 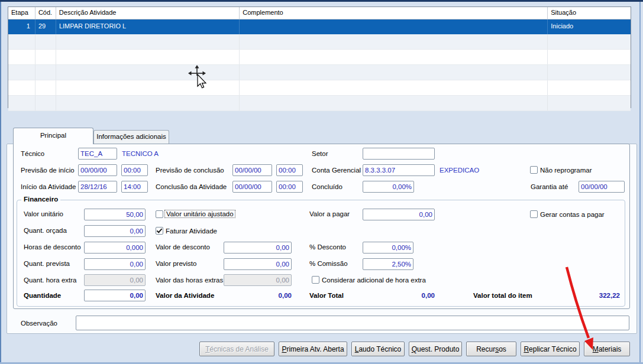 What do you see at coordinates (191, 187) in the screenshot?
I see `conclusao-atividade-label: Conclusão da Atividade` at bounding box center [191, 187].